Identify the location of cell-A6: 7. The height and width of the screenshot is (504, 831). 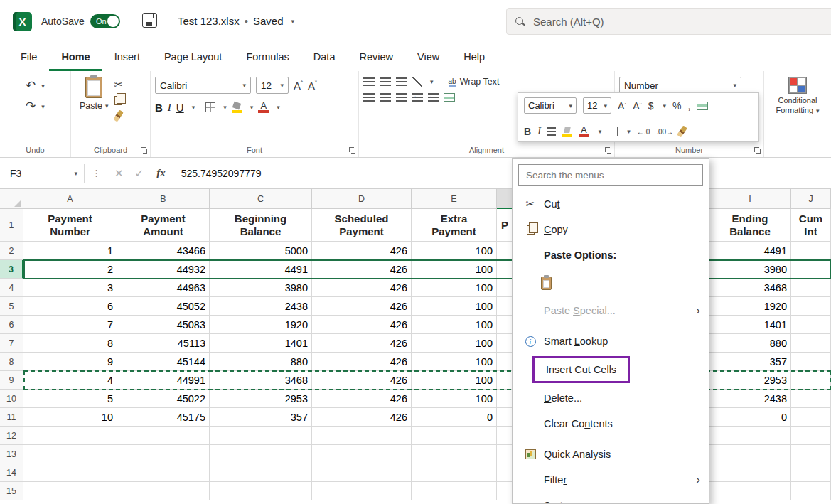
(70, 325).